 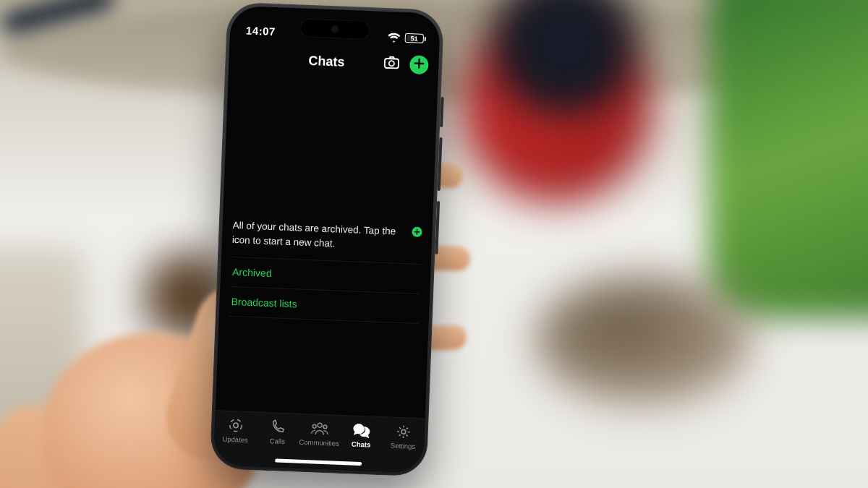 What do you see at coordinates (420, 65) in the screenshot?
I see `plus-icon` at bounding box center [420, 65].